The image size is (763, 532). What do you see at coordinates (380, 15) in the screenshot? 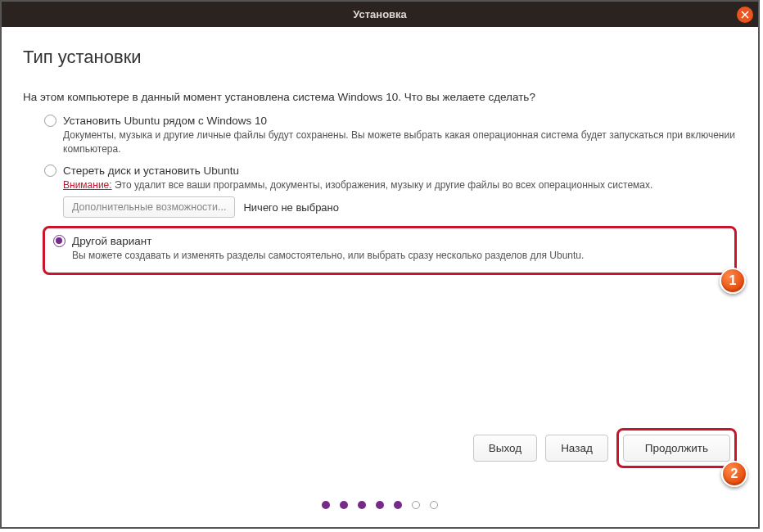
I see `titlebar: Установка` at bounding box center [380, 15].